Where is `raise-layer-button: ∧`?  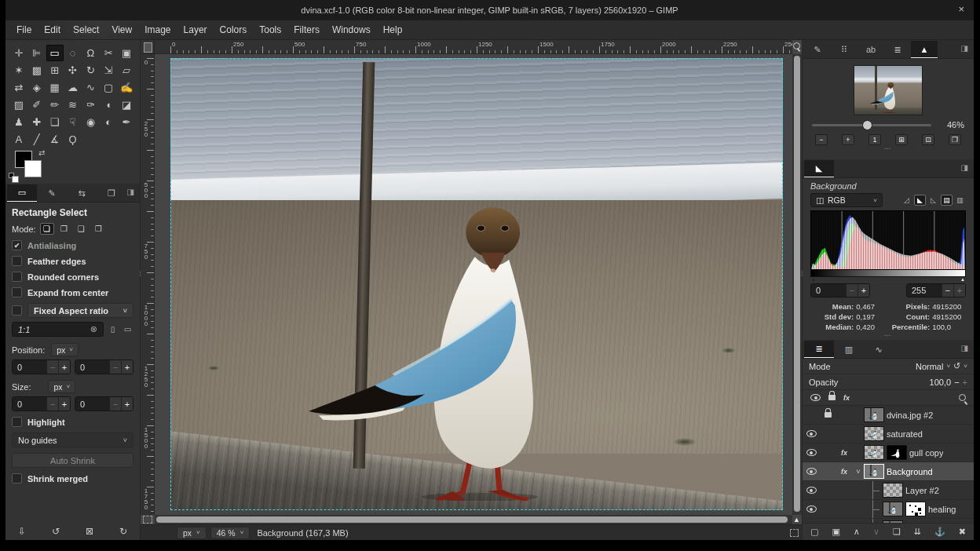 raise-layer-button: ∧ is located at coordinates (857, 532).